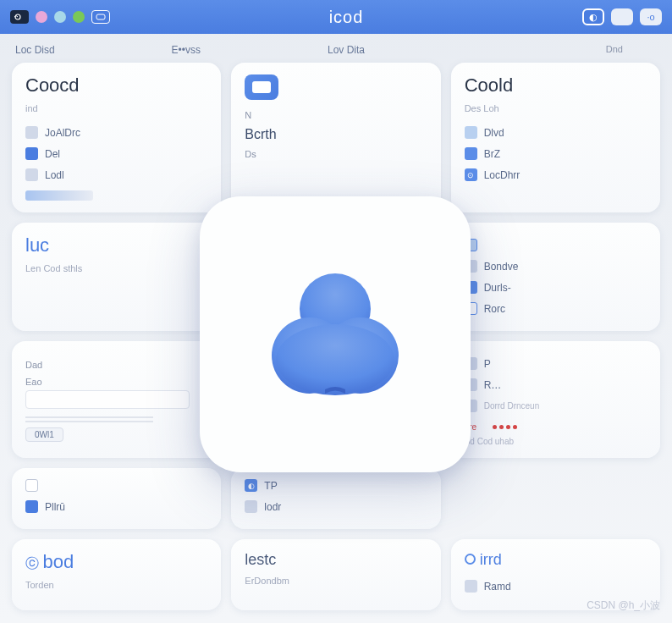  What do you see at coordinates (555, 266) in the screenshot?
I see `list-item: Bondve` at bounding box center [555, 266].